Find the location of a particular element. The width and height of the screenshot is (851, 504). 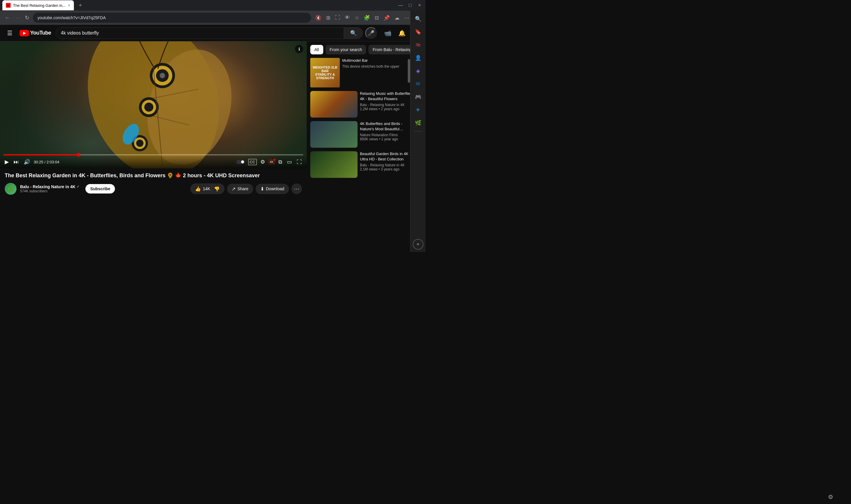

fullscreen-button: ⛶ is located at coordinates (300, 162).